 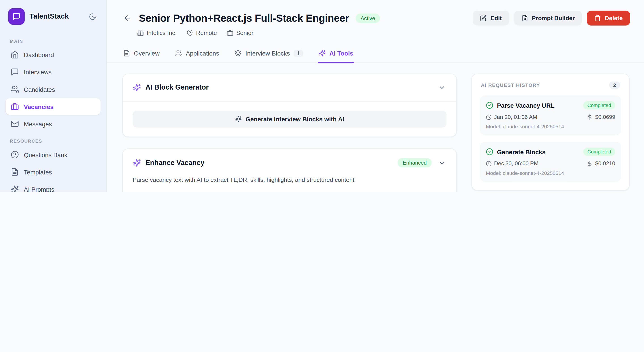 What do you see at coordinates (268, 53) in the screenshot?
I see `tab-label: Interview Blocks` at bounding box center [268, 53].